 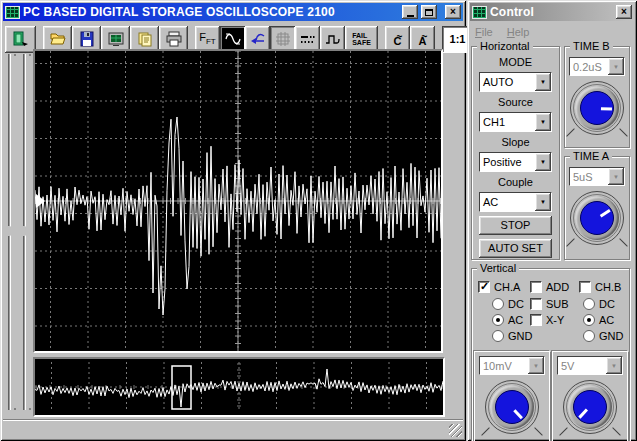 What do you see at coordinates (283, 39) in the screenshot?
I see `grid-icon` at bounding box center [283, 39].